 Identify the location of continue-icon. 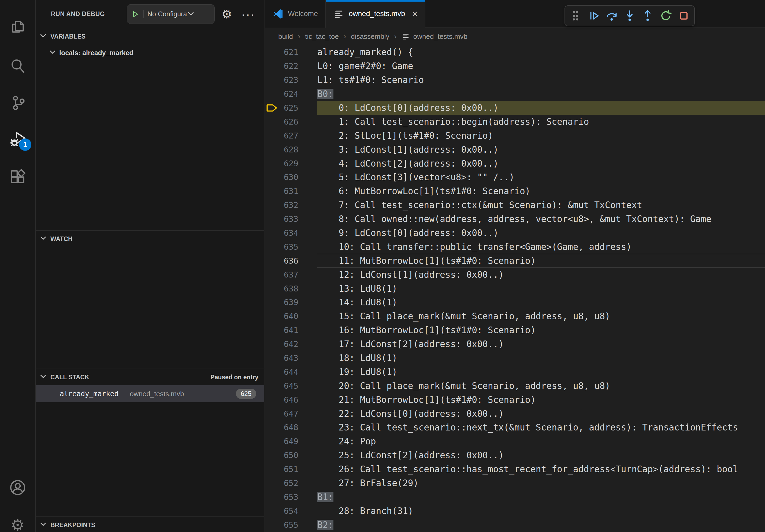
(594, 16).